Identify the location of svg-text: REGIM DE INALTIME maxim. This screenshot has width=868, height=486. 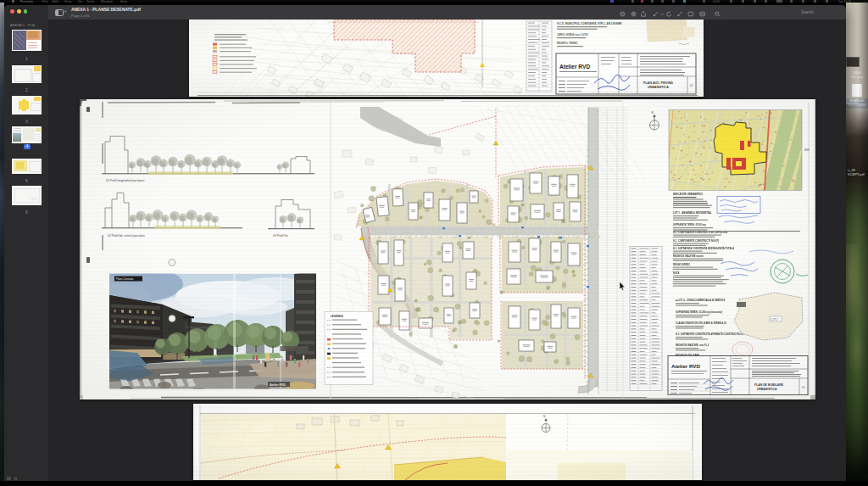
(688, 256).